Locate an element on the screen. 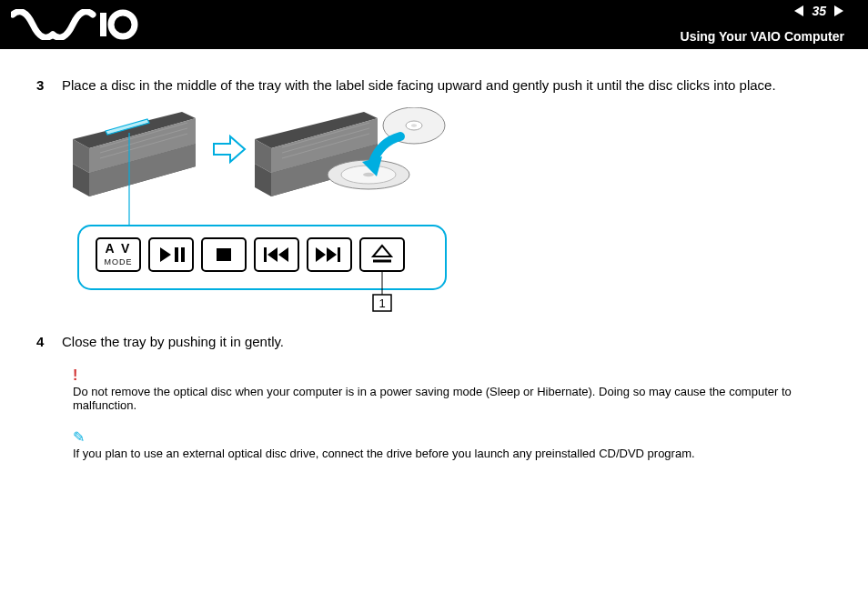  page-number: 35 is located at coordinates (819, 11).